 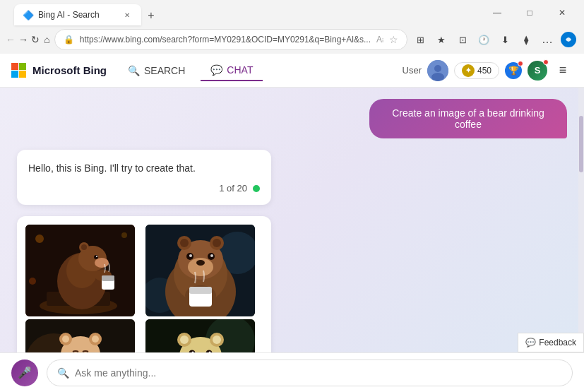 What do you see at coordinates (25, 373) in the screenshot?
I see `microphone-button: 🎤` at bounding box center [25, 373].